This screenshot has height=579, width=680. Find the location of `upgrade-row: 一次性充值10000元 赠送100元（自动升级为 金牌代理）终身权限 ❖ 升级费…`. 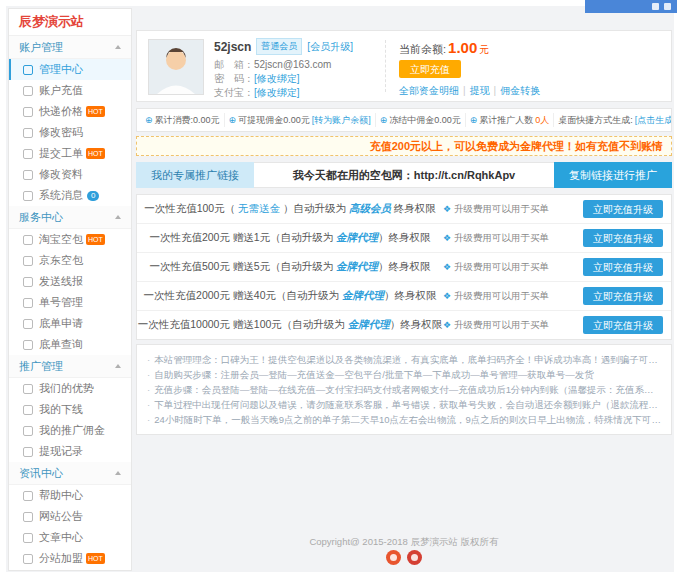

upgrade-row: 一次性充值10000元 赠送100元（自动升级为 金牌代理）终身权限 ❖ 升级费… is located at coordinates (404, 325).